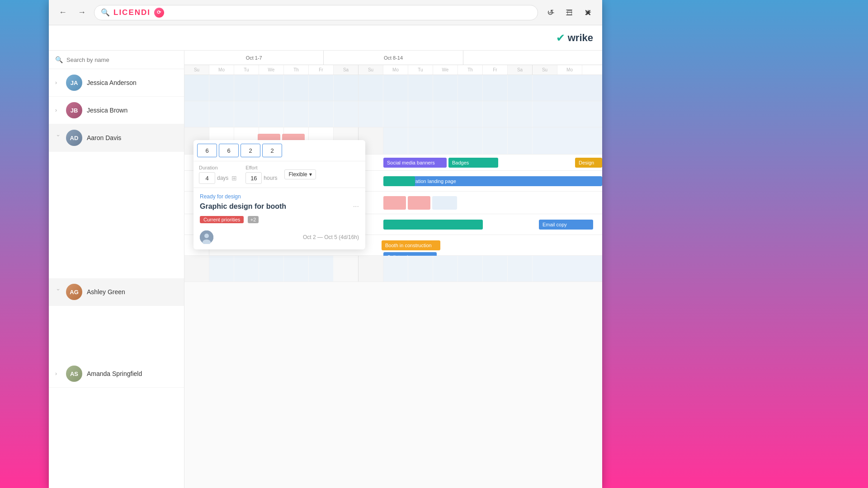  Describe the element at coordinates (566, 225) in the screenshot. I see `task-bar-email-copy: Email copy` at that location.